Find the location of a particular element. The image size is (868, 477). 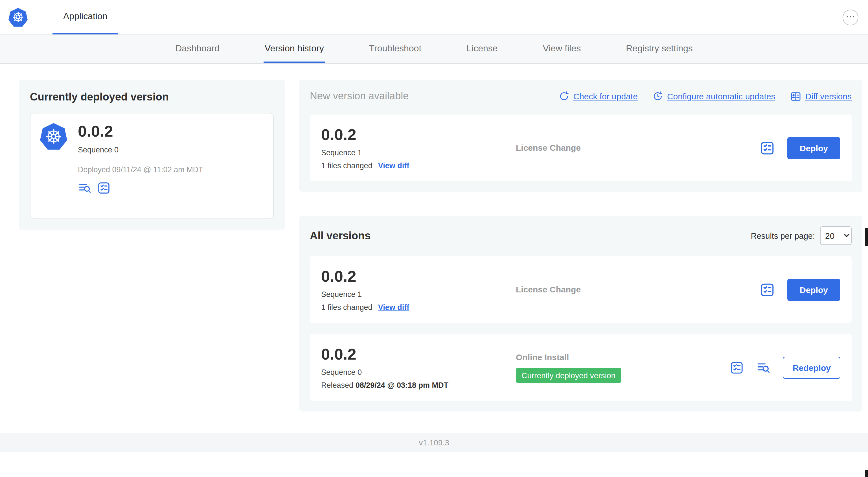

version-sequence: Sequence 0 is located at coordinates (418, 372).